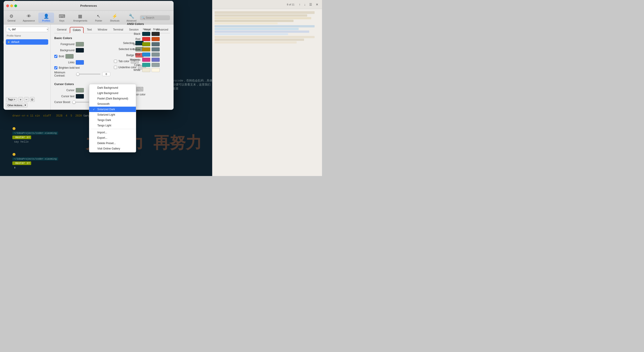  What do you see at coordinates (64, 50) in the screenshot?
I see `background-label: Background` at bounding box center [64, 50].